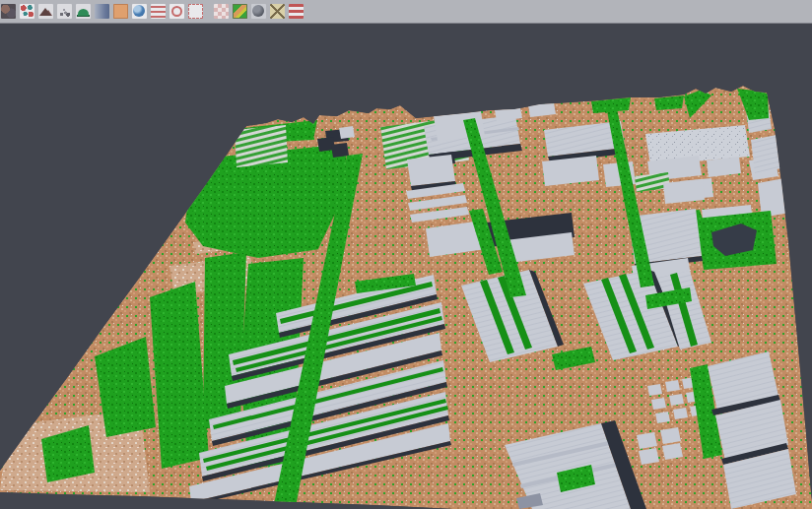 This screenshot has height=509, width=812. Describe the element at coordinates (28, 12) in the screenshot. I see `classify-points-icon` at that location.